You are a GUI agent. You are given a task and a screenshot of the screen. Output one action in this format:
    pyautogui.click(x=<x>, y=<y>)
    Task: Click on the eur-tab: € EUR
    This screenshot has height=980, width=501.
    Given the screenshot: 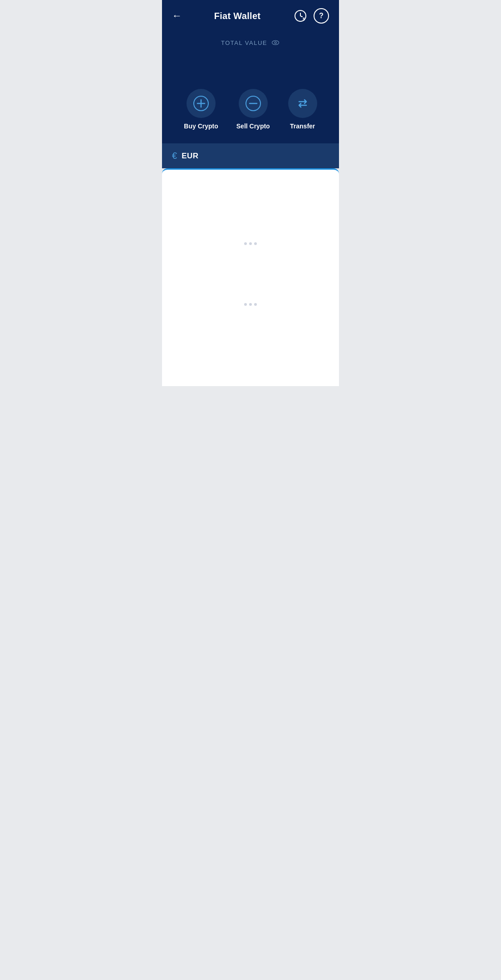 What is the action you would take?
    pyautogui.click(x=250, y=156)
    